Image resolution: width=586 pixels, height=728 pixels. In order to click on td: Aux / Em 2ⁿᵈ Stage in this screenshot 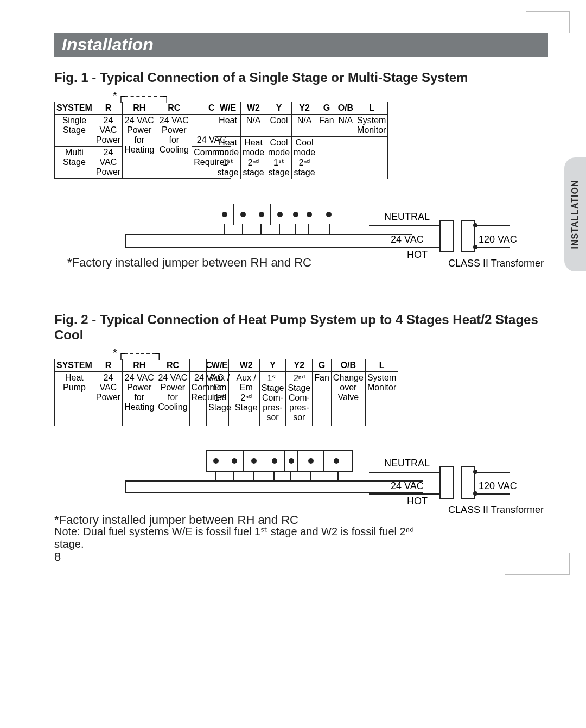, I will do `click(246, 399)`.